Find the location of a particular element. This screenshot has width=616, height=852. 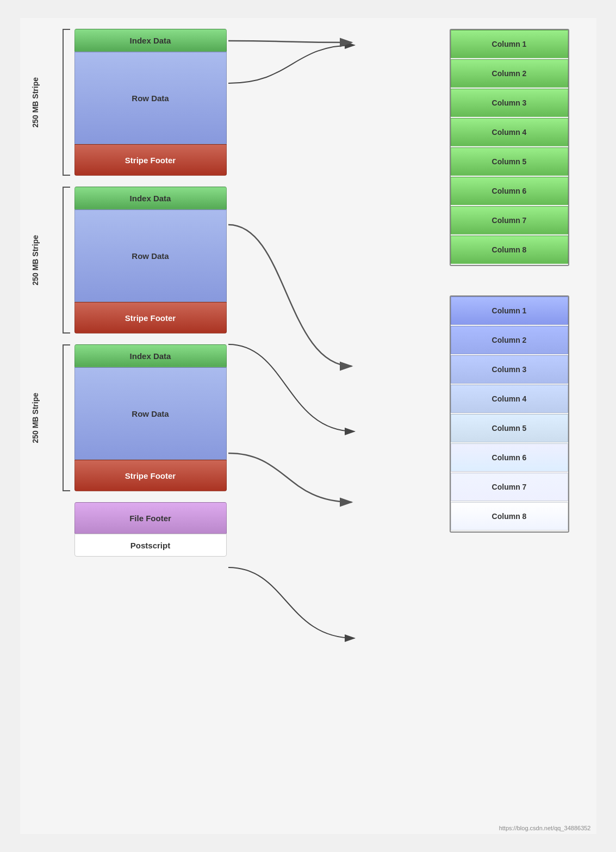

blue-col-7: Column 7 is located at coordinates (509, 487).